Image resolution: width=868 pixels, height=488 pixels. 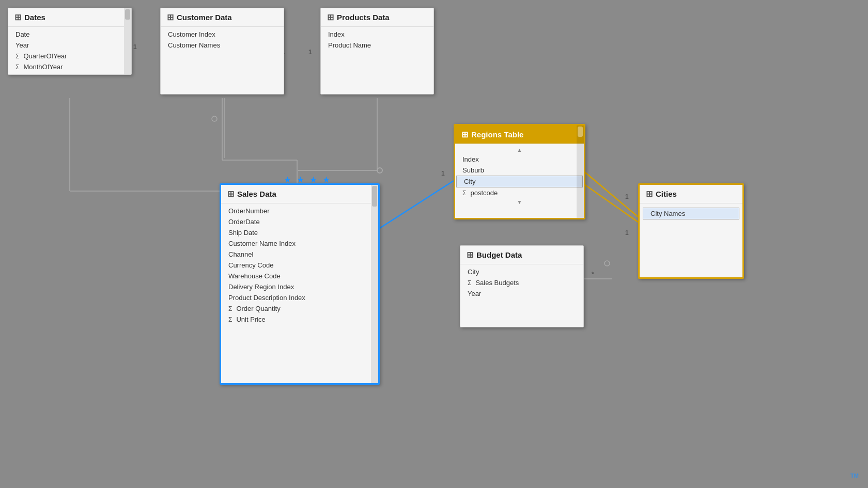 What do you see at coordinates (300, 319) in the screenshot?
I see `unit-price-row: Σ Unit Price` at bounding box center [300, 319].